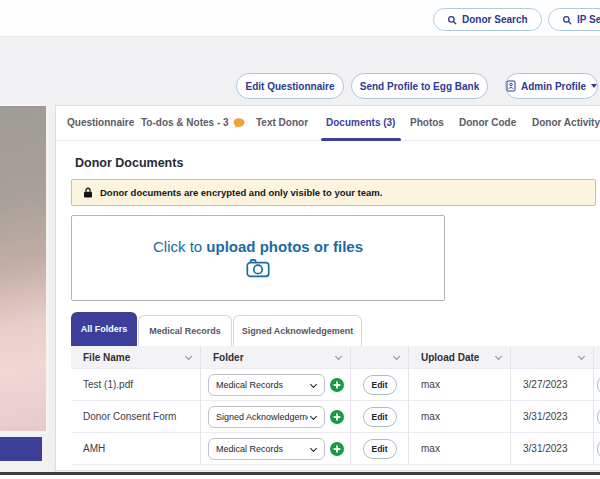 This screenshot has width=600, height=479. I want to click on donor-photo, so click(24, 268).